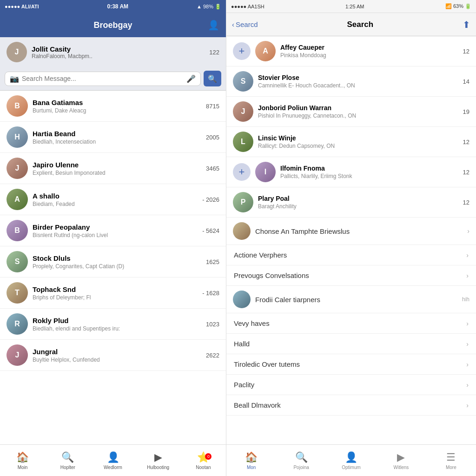  I want to click on right-nav-pojoina: 🔍 Pojoina, so click(301, 461).